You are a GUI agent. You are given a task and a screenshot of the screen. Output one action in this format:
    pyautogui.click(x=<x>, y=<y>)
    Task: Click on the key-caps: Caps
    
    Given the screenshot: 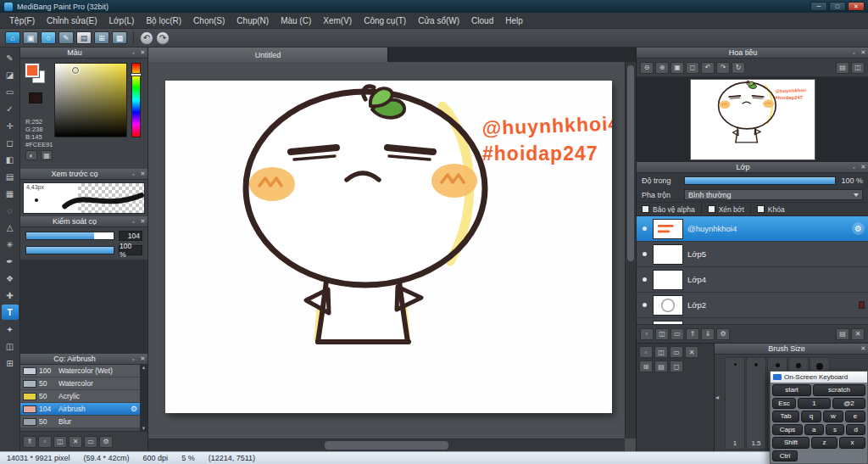 What is the action you would take?
    pyautogui.click(x=787, y=430)
    